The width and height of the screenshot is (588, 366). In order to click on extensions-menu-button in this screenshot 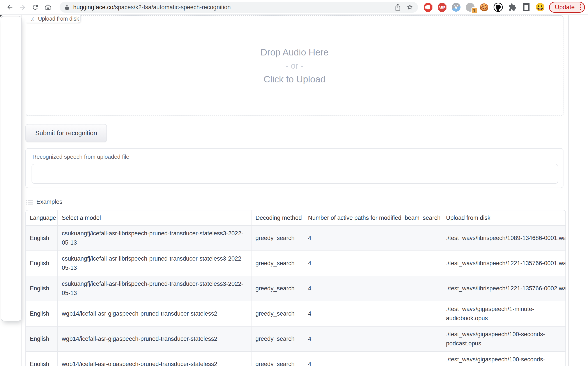, I will do `click(512, 7)`.